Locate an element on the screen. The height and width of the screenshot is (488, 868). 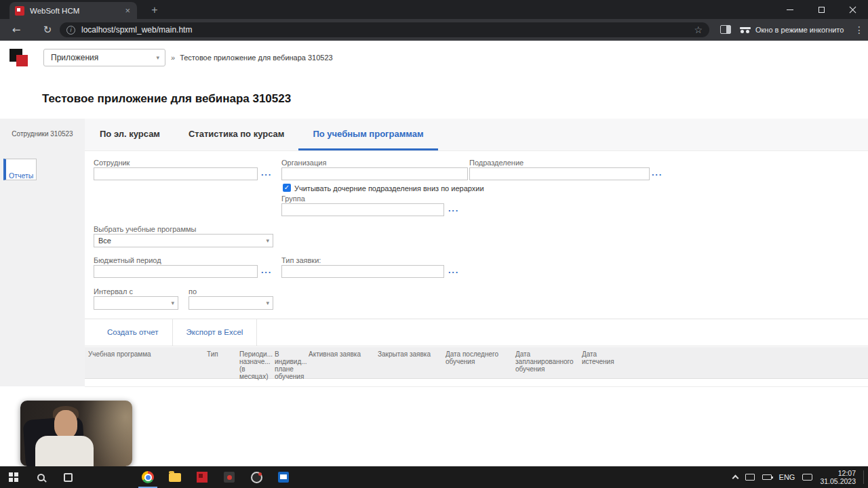
col-periodicity: Периоди... назначе... (в месяцах) is located at coordinates (256, 365).